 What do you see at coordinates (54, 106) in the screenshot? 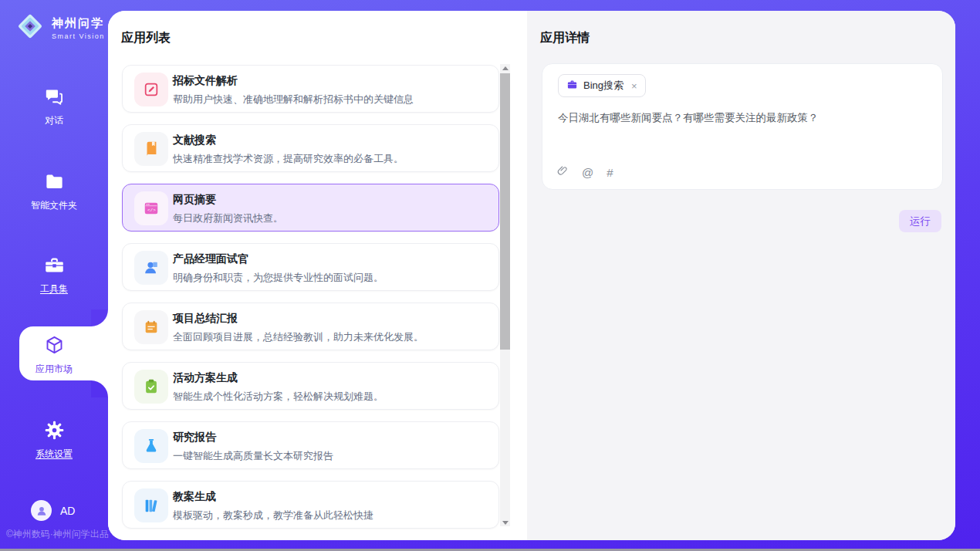
I see `sidebar-item-chat: 对话` at bounding box center [54, 106].